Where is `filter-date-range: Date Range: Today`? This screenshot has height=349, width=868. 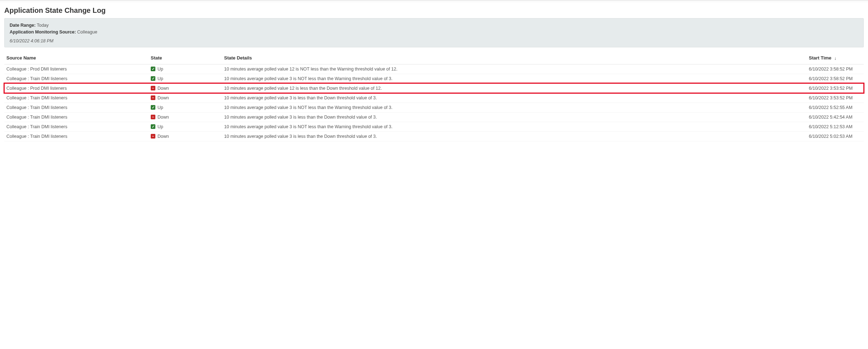 filter-date-range: Date Range: Today is located at coordinates (434, 26).